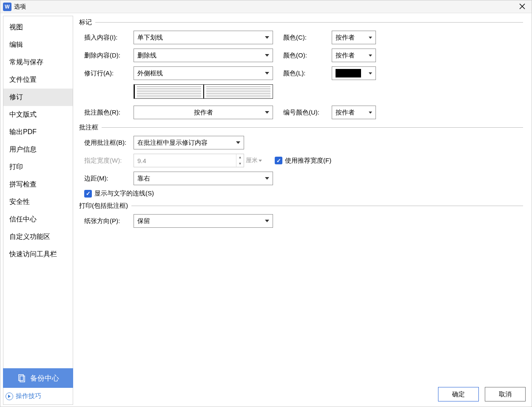 Image resolution: width=532 pixels, height=407 pixels. What do you see at coordinates (23, 396) in the screenshot?
I see `tips-link: 操作技巧` at bounding box center [23, 396].